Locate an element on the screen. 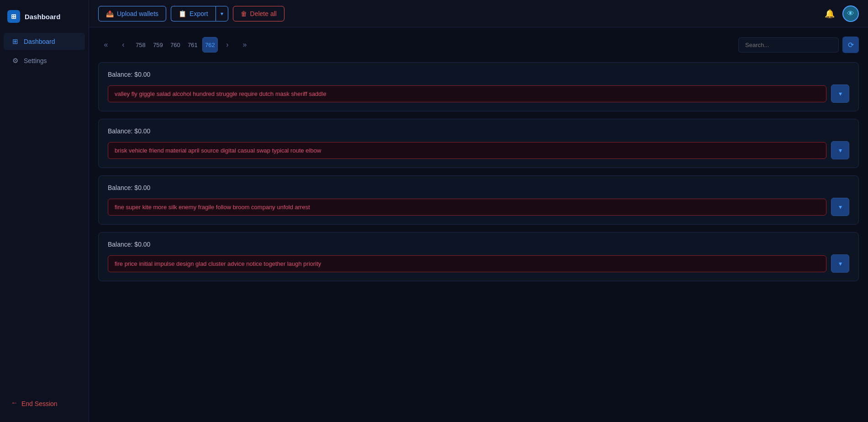 The height and width of the screenshot is (422, 868). search-icon-button: ⟳ is located at coordinates (851, 45).